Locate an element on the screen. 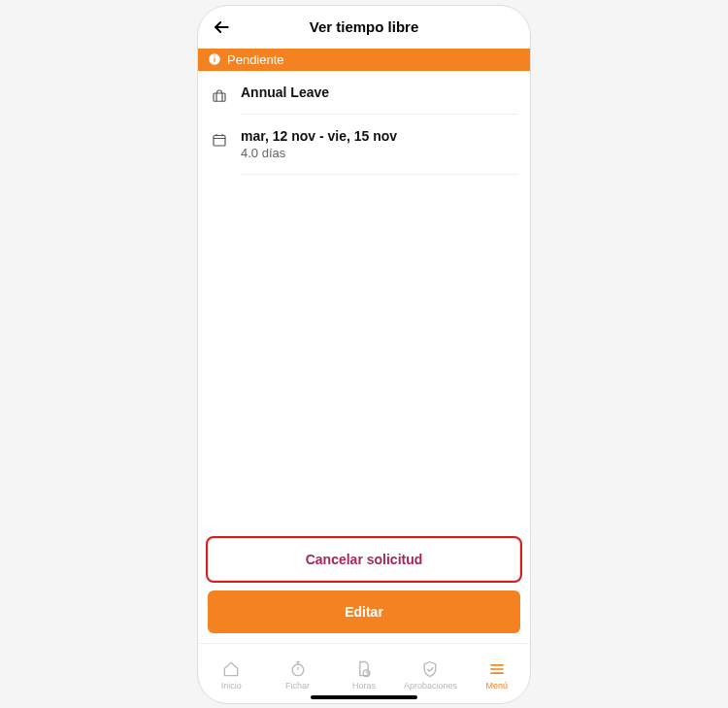  tab-home: Inicio is located at coordinates (231, 675).